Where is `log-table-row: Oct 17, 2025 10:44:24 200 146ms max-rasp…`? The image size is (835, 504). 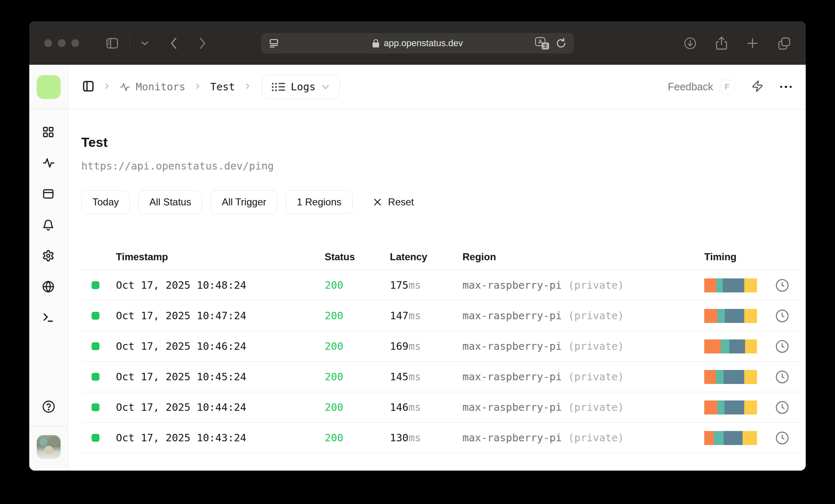
log-table-row: Oct 17, 2025 10:44:24 200 146ms max-rasp… is located at coordinates (441, 407).